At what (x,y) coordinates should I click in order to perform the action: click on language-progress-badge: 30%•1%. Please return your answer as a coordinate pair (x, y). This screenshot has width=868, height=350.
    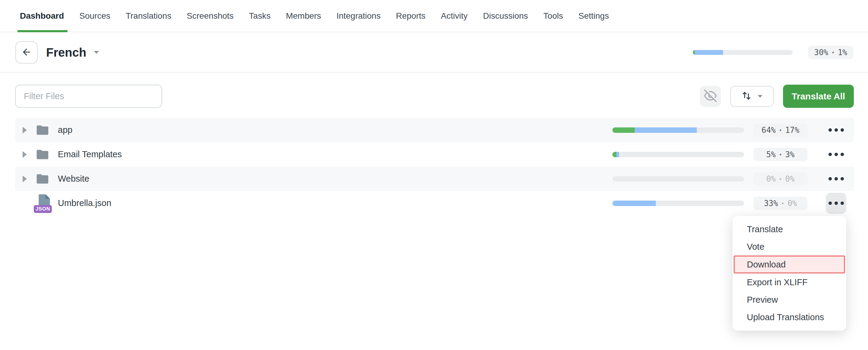
    Looking at the image, I should click on (831, 53).